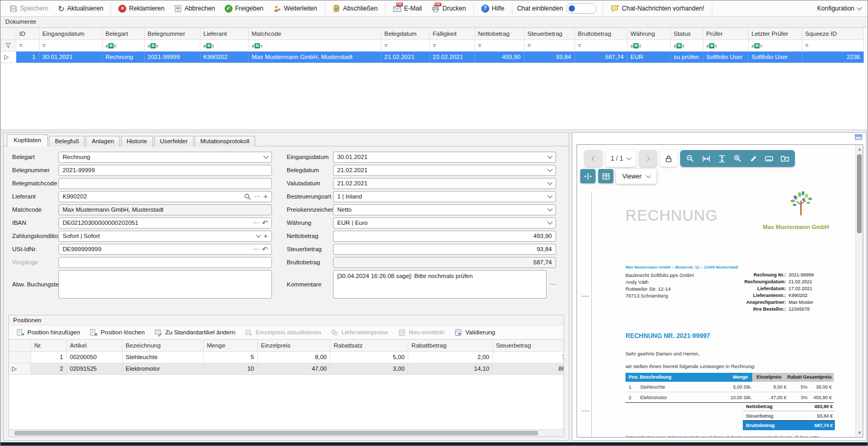  I want to click on pcol-rabattbetrag: Rabattbetrag, so click(450, 345).